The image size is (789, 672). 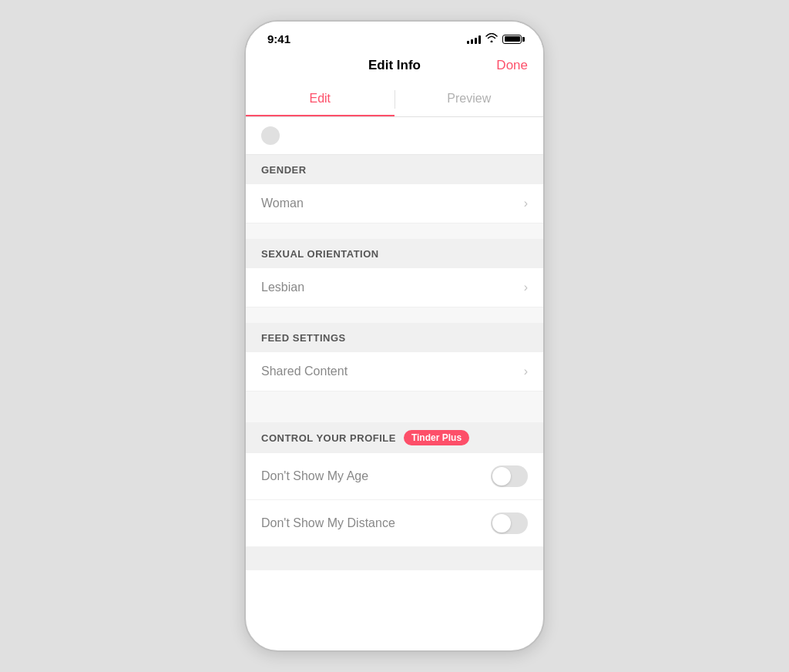 I want to click on gender-label: GENDER, so click(x=284, y=170).